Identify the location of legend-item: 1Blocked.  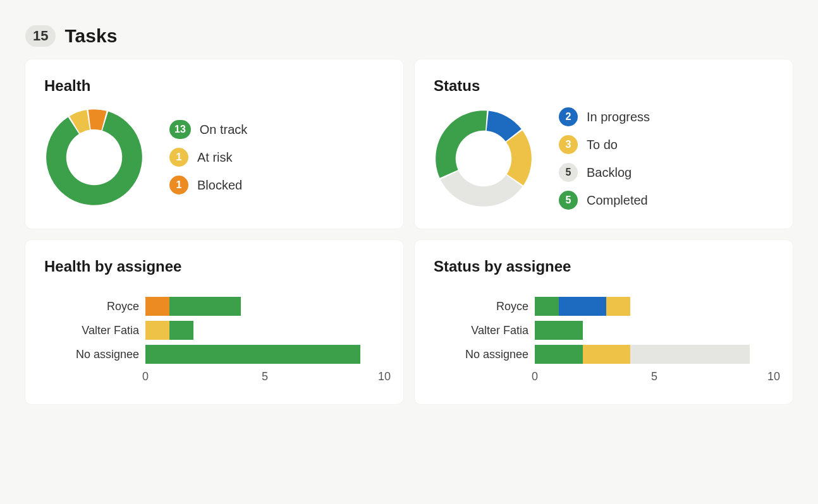
(209, 185).